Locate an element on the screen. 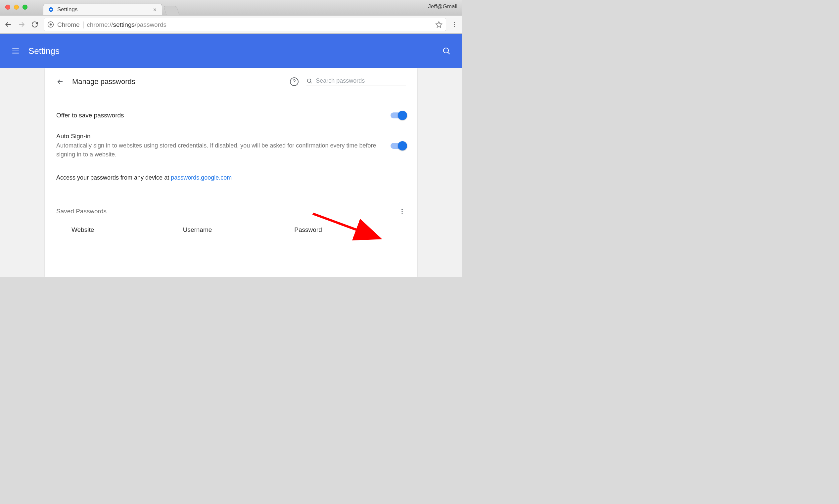  saved-passwords-header: Saved Passwords is located at coordinates (231, 201).